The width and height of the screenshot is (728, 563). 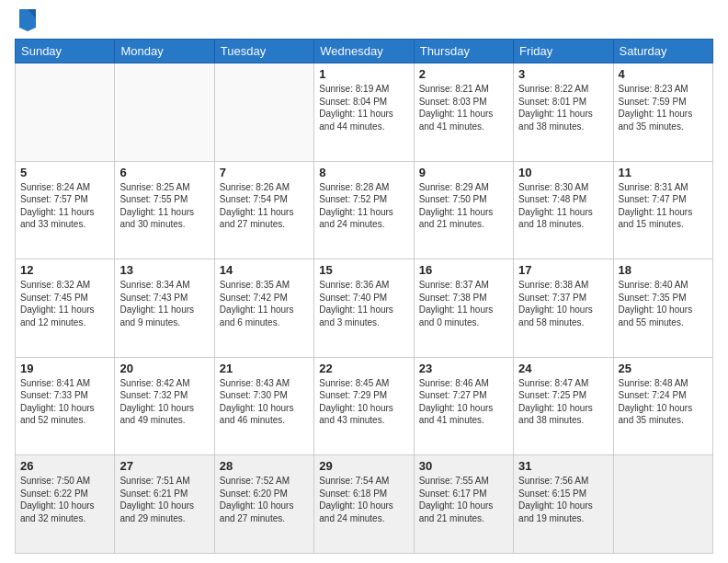 I want to click on header, so click(x=364, y=20).